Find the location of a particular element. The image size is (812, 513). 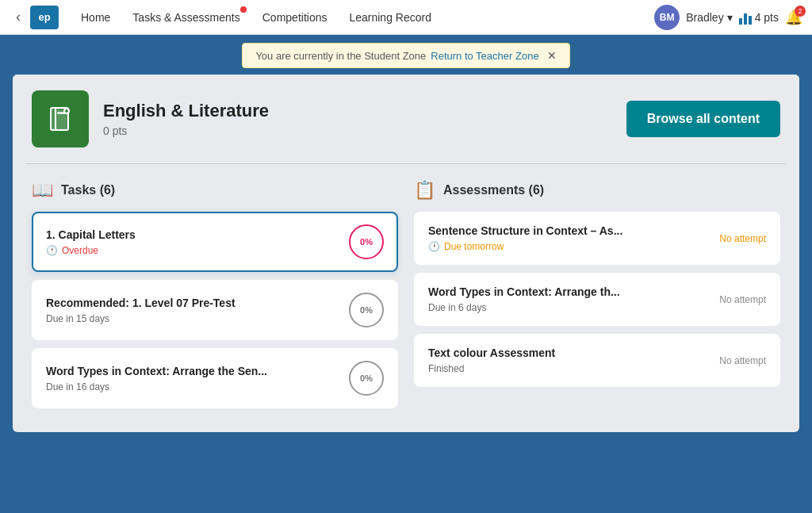

assessment-card-2-attempt: No attempt is located at coordinates (742, 300).